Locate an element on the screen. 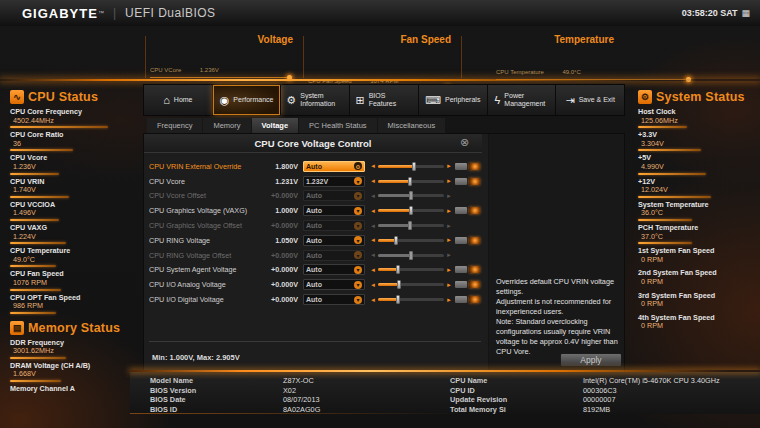  nav-tab-label: BIOS Features is located at coordinates (391, 100).